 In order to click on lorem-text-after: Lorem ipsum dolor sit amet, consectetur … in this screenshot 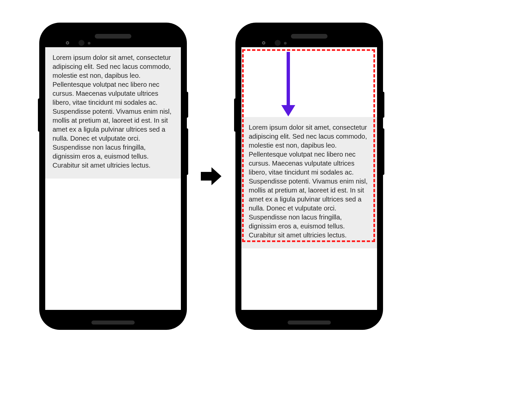, I will do `click(309, 182)`.